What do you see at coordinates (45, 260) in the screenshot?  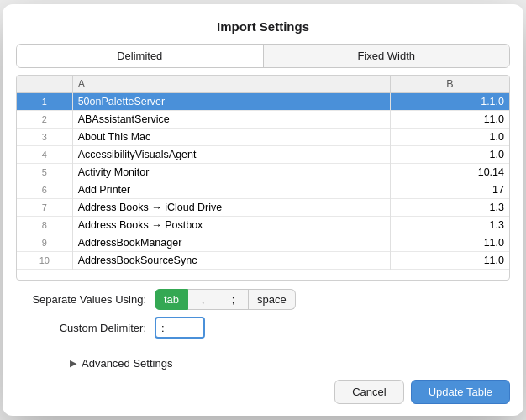 I see `row-number: 10` at bounding box center [45, 260].